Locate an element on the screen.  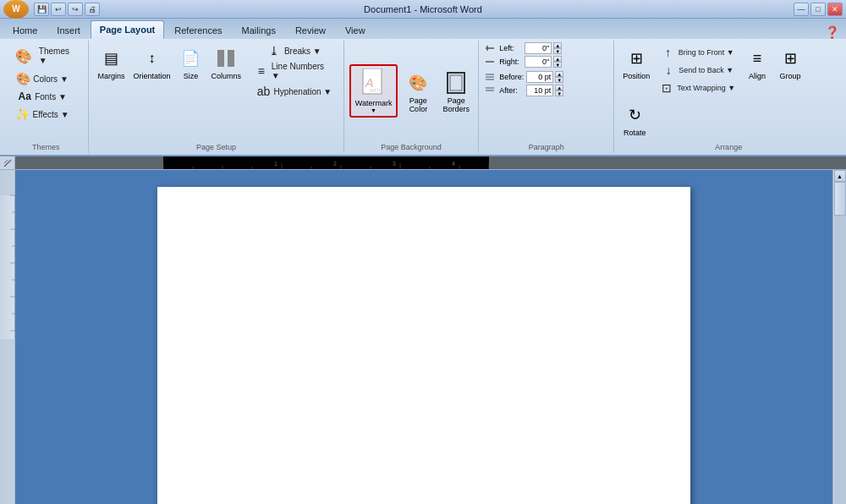
titlebar-left: W 💾 ↩ ↪ 🖨 is located at coordinates (52, 9).